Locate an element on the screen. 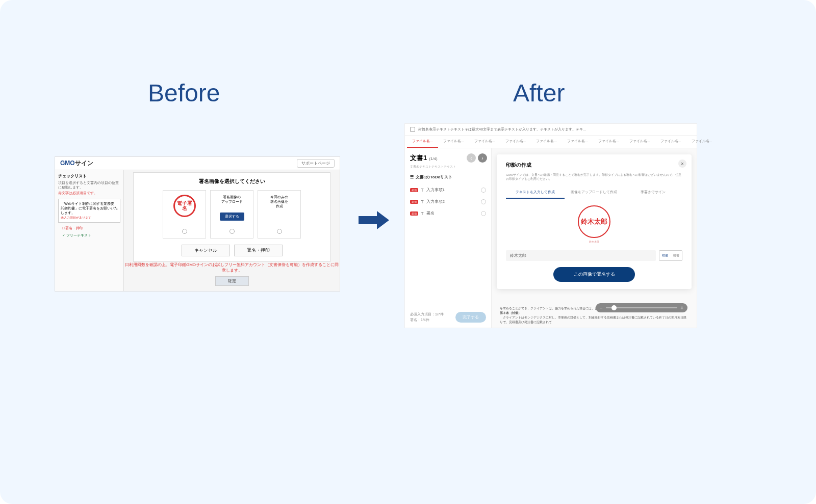  confirm-button: 確定 is located at coordinates (232, 281).